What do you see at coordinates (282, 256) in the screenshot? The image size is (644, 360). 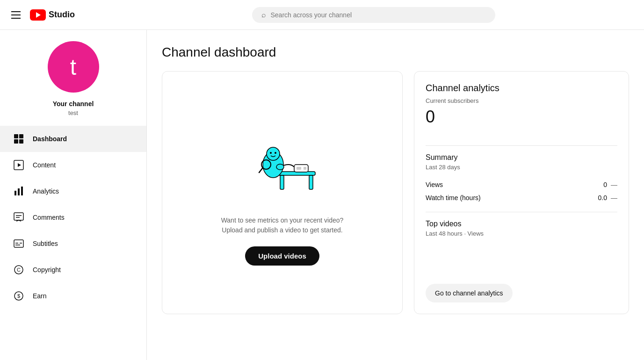 I see `upload-videos-button: Upload videos` at bounding box center [282, 256].